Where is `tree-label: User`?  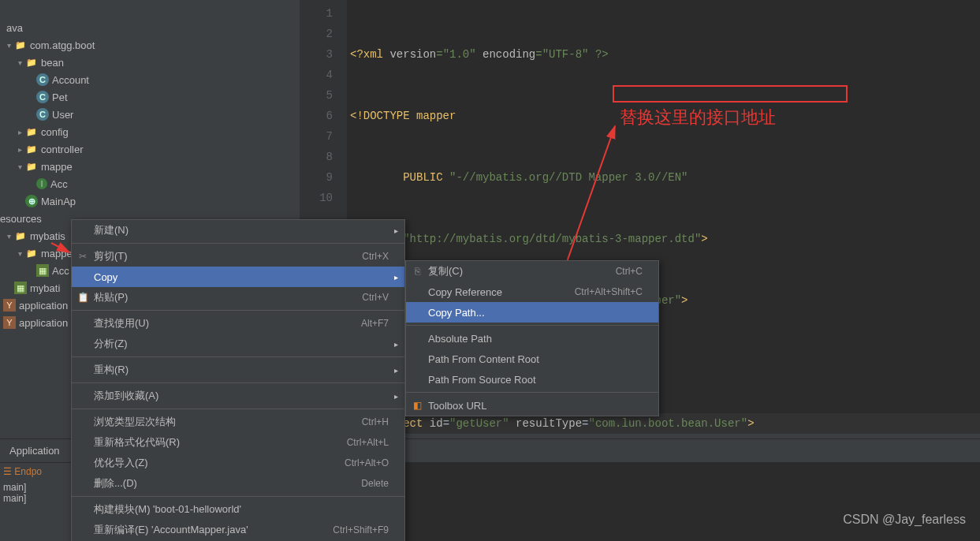 tree-label: User is located at coordinates (63, 115).